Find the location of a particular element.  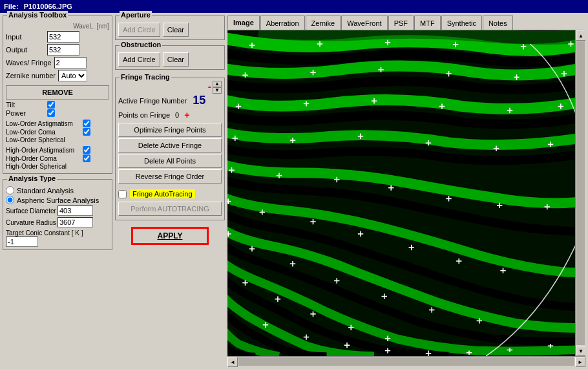

high-astig-row: High-Order Astigmatism is located at coordinates (58, 150).